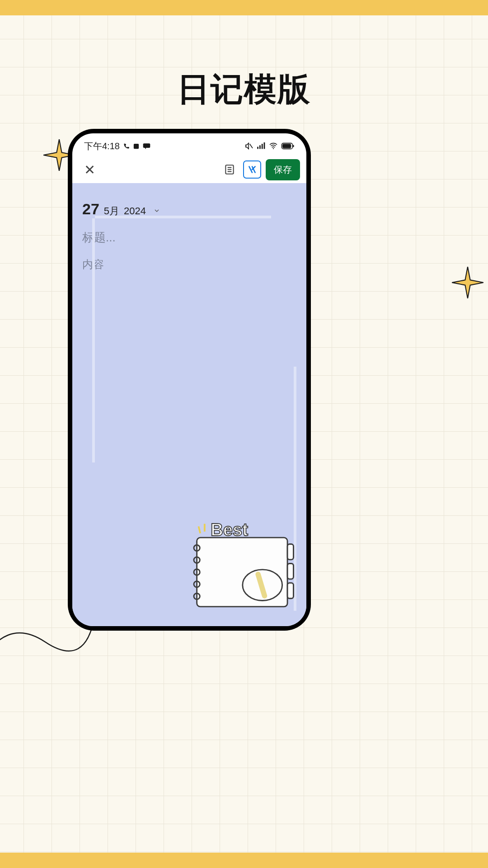  I want to click on page-title: 日记模版, so click(244, 90).